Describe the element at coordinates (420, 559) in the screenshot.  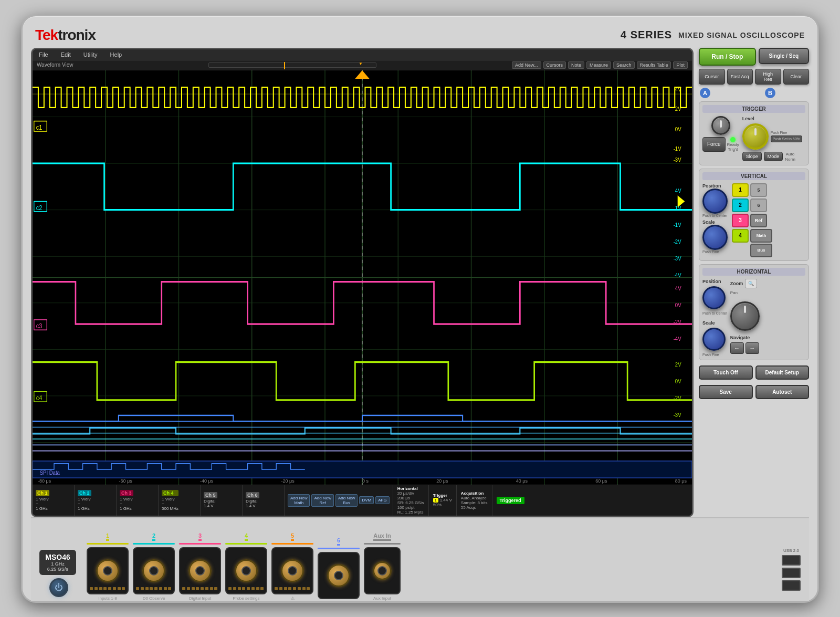
I see `bottom-section: MSO46 1 GHz 6.25 GS/s ⏻ 1 Inputs 1-8 2` at that location.